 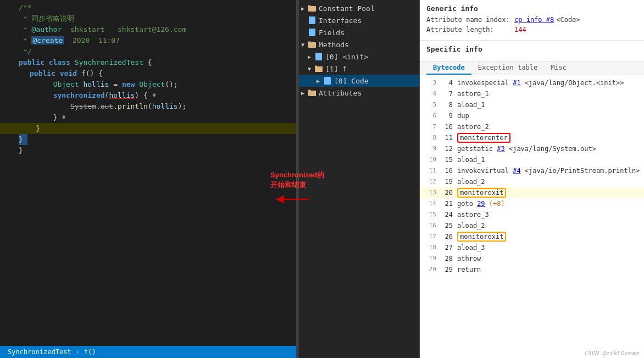 What do you see at coordinates (548, 237) in the screenshot?
I see `bc-content: monitorexit` at bounding box center [548, 237].